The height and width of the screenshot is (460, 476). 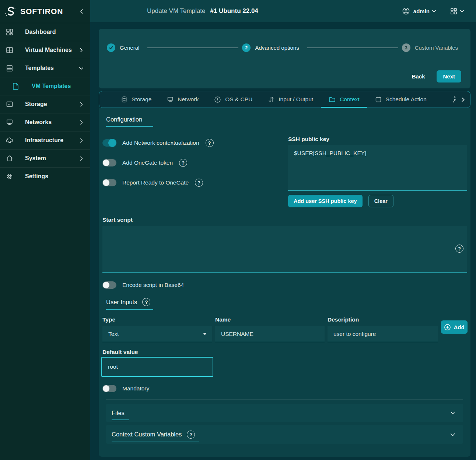 I want to click on description-label: Description, so click(x=343, y=320).